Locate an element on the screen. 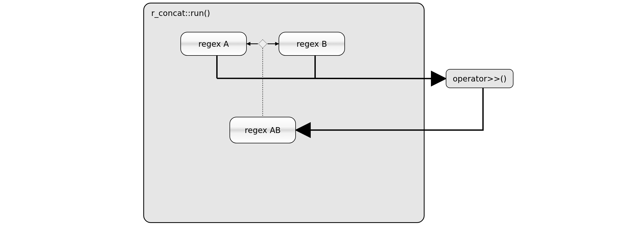  node-regex-a: regex A is located at coordinates (214, 44).